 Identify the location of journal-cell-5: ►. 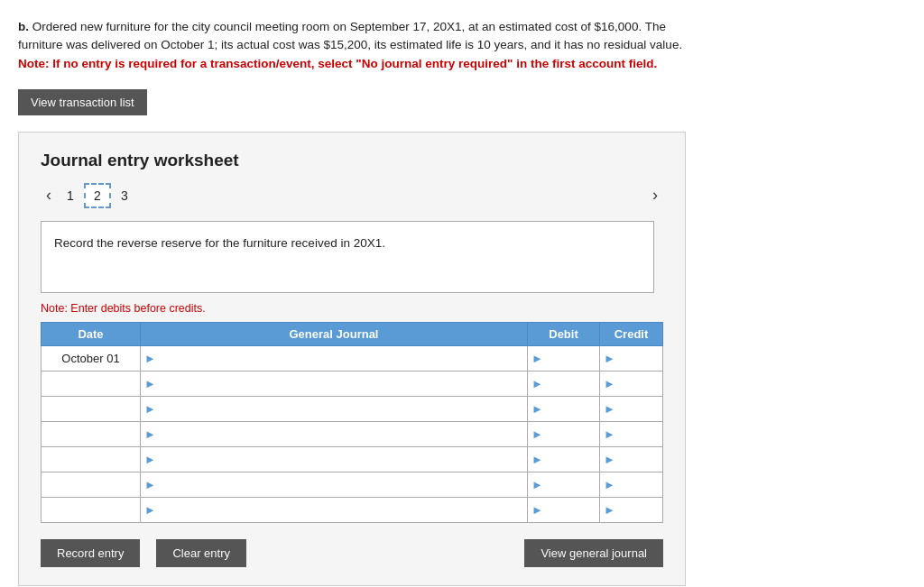
(334, 459).